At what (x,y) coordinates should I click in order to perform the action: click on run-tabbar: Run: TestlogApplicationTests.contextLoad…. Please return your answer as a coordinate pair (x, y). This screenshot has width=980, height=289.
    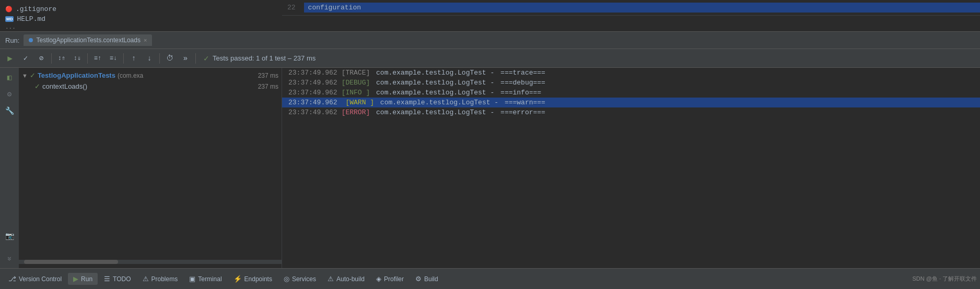
    Looking at the image, I should click on (490, 40).